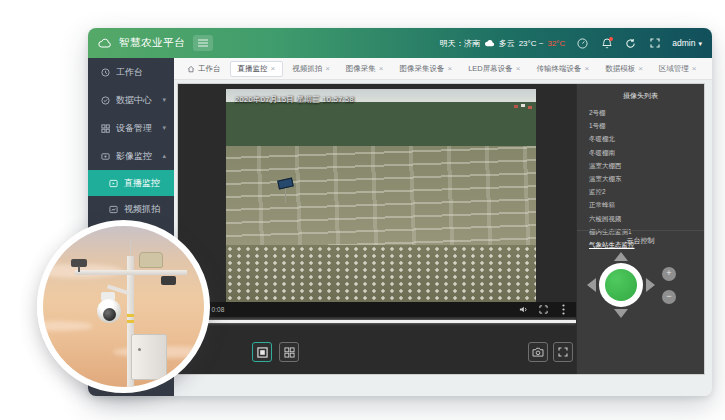  I want to click on username-label: admin, so click(684, 43).